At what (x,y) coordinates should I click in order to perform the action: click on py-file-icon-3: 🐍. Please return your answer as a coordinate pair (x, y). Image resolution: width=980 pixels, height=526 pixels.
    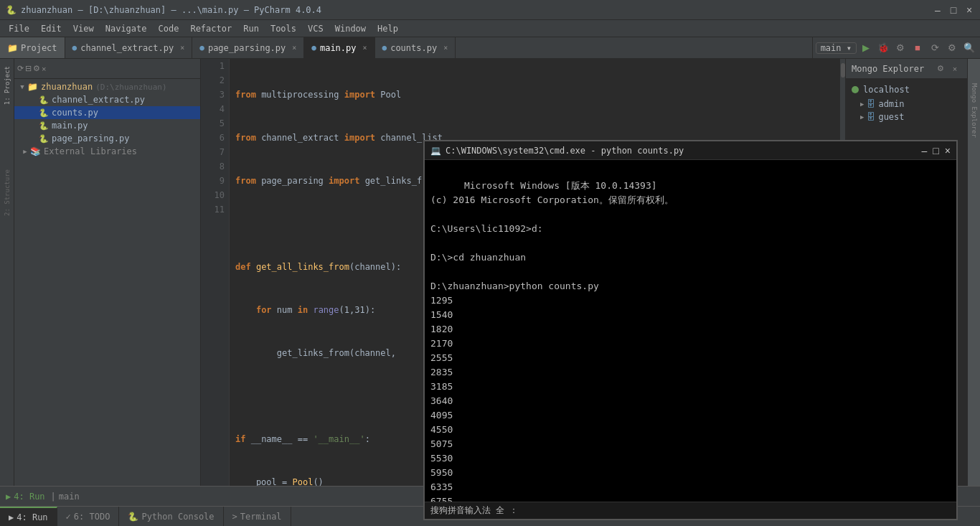
    Looking at the image, I should click on (44, 126).